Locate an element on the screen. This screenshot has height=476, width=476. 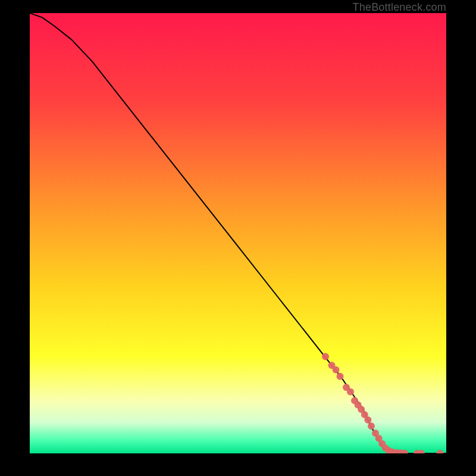
watermark-text: TheBottleneck.com is located at coordinates (400, 7).